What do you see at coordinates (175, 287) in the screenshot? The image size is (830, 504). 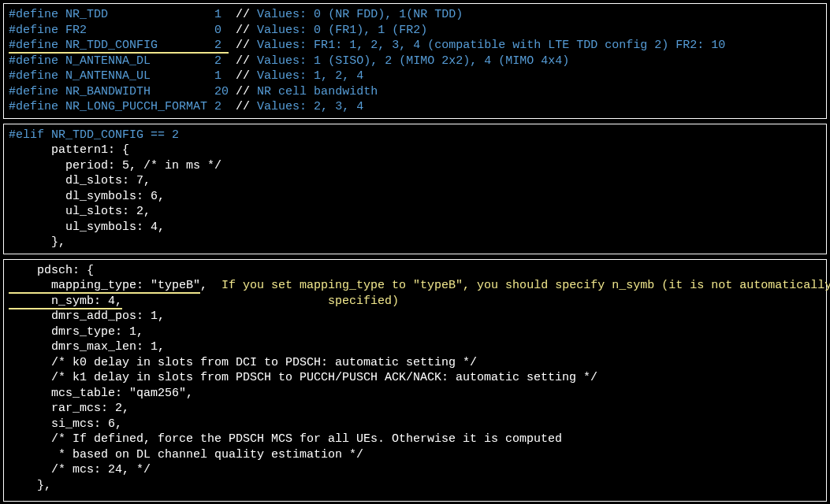 I see `mapping-type-value: "typeB"` at bounding box center [175, 287].